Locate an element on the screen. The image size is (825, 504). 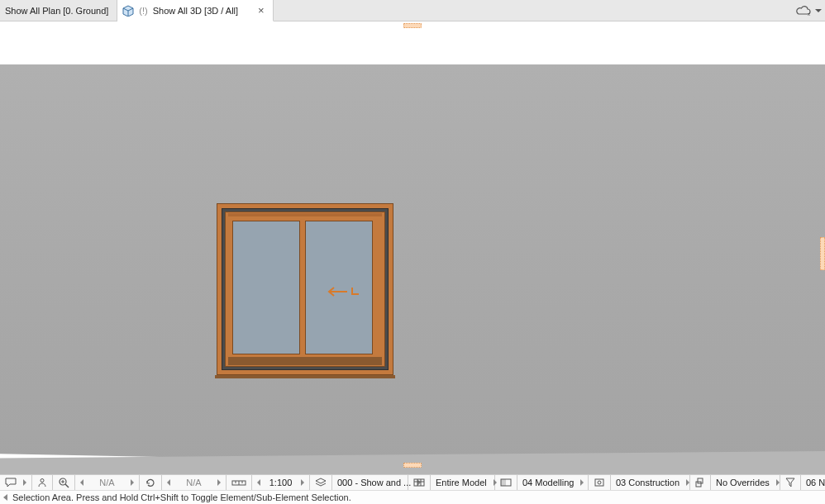
override-value: No Overrides is located at coordinates (742, 483).